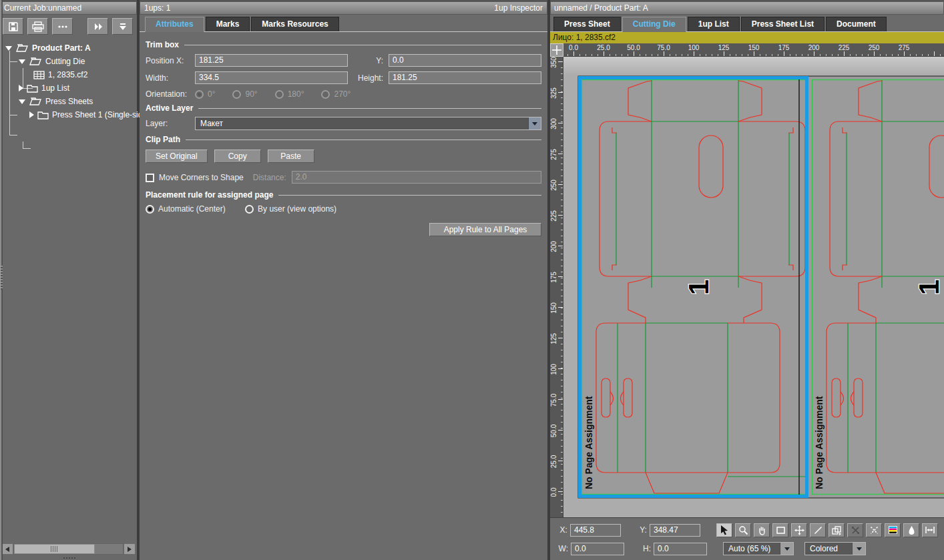 Image resolution: width=944 pixels, height=560 pixels. I want to click on inspector-header-left: 1ups: 1, so click(158, 8).